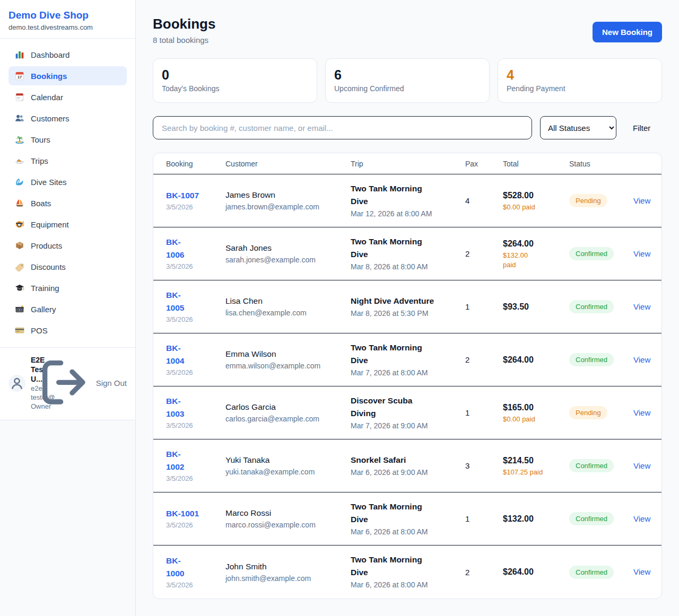  What do you see at coordinates (408, 413) in the screenshot?
I see `trip-cell: Discover Scuba Diving Mar 7, 2026 at 9:0…` at bounding box center [408, 413].